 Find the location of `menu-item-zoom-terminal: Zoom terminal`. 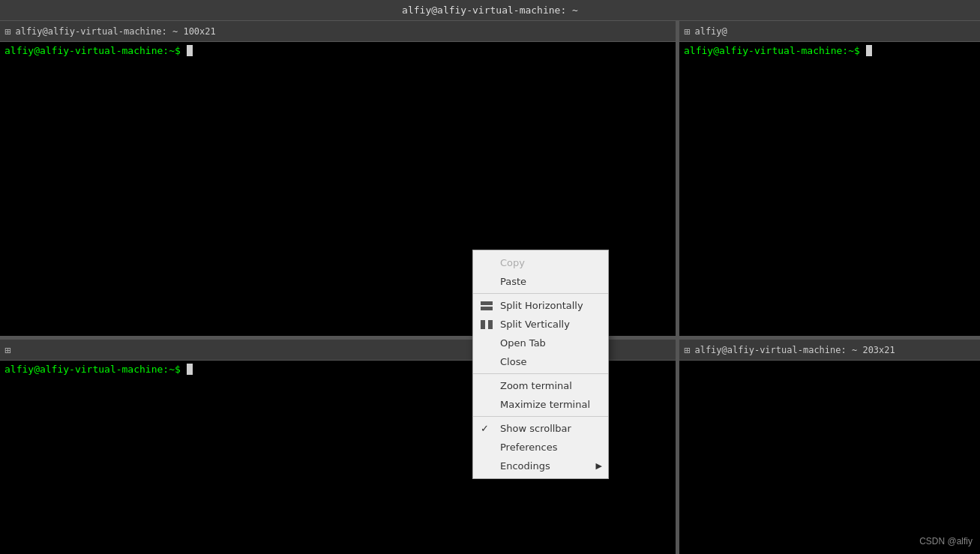

menu-item-zoom-terminal: Zoom terminal is located at coordinates (541, 385).